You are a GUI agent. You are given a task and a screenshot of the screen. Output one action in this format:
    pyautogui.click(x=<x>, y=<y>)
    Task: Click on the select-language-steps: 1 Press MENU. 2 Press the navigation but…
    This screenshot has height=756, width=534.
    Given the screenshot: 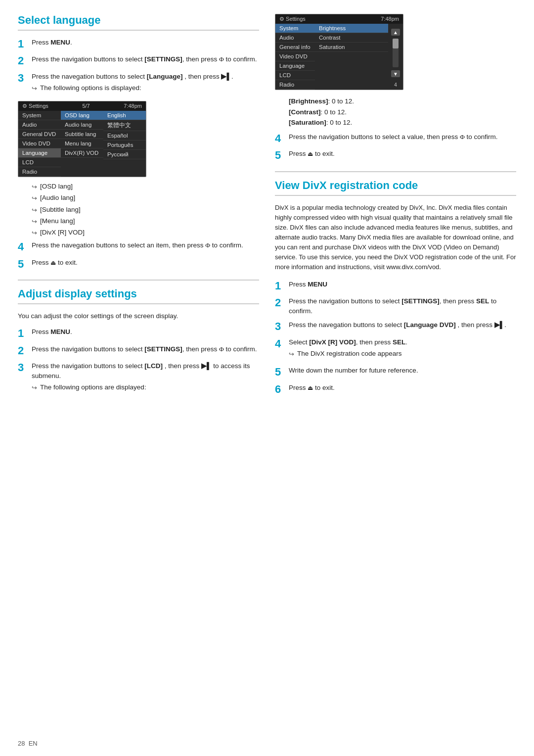 What is the action you would take?
    pyautogui.click(x=138, y=67)
    